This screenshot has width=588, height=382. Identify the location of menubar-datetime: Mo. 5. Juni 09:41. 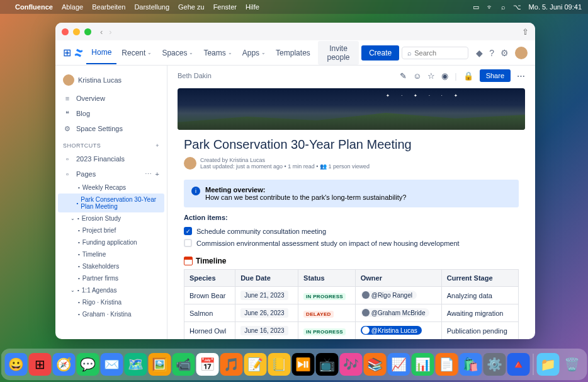
(555, 7).